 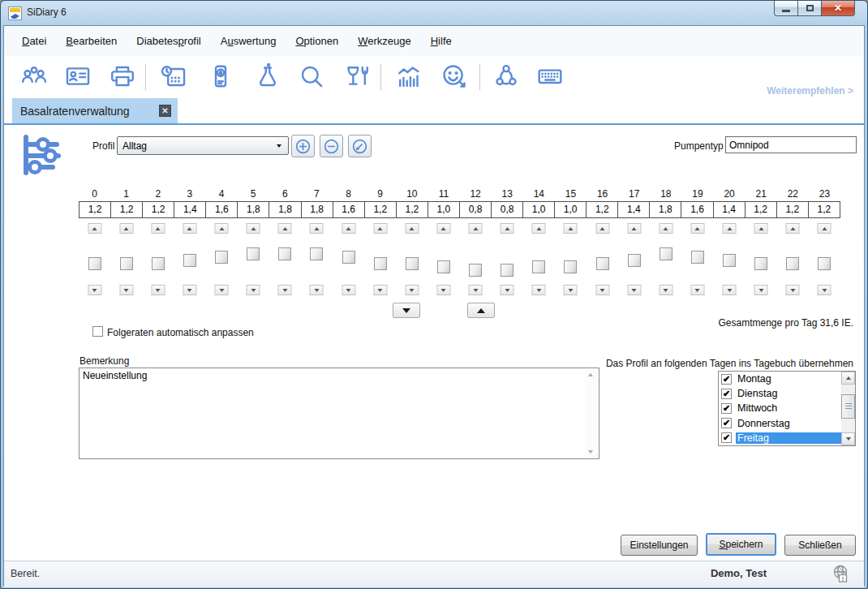 What do you see at coordinates (174, 76) in the screenshot?
I see `calendar-clock-icon` at bounding box center [174, 76].